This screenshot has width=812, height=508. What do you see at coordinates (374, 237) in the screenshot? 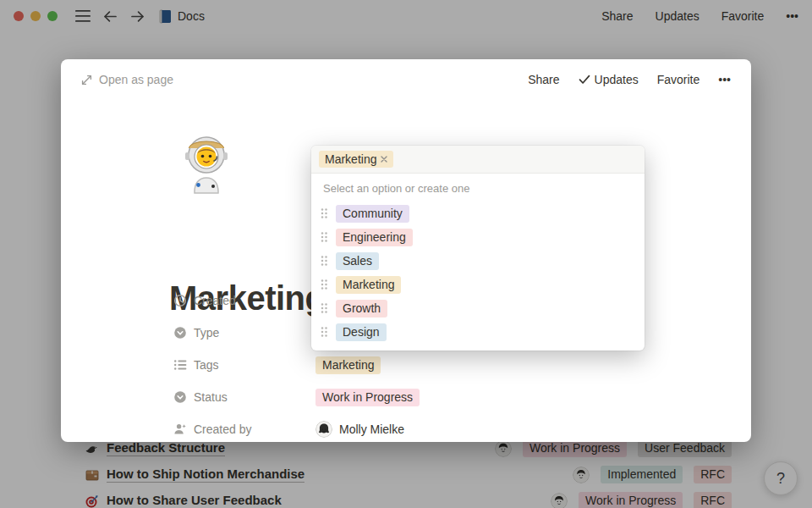
I see `tag-badge: Engineering` at bounding box center [374, 237].